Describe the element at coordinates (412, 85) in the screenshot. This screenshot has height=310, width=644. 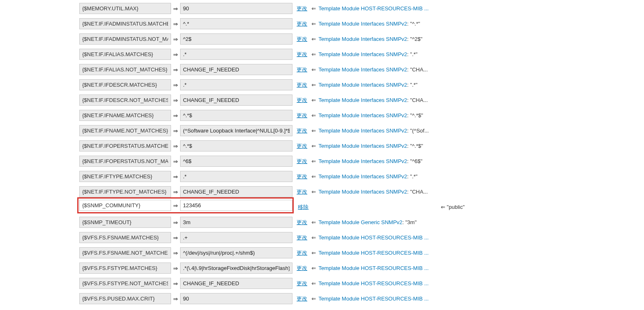
I see `inherited-value: : ".*"` at that location.